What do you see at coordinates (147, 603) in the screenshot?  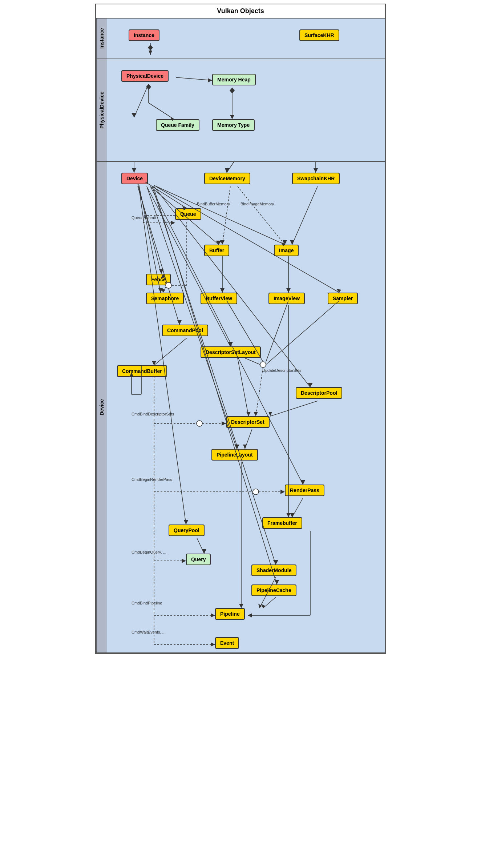 I see `label-cmdbindpipeline: CmdBindPipeline` at bounding box center [147, 603].